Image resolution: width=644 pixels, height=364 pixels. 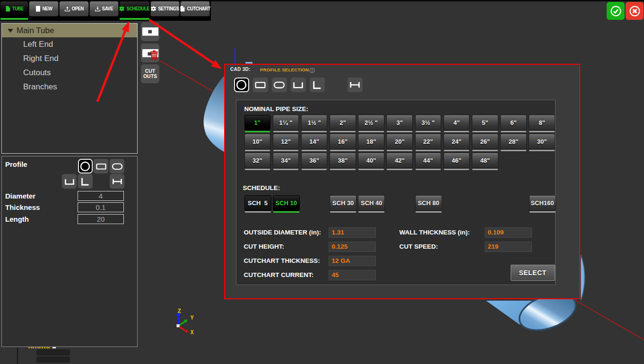 What do you see at coordinates (457, 143) in the screenshot?
I see `pipe-size-button: 24"` at bounding box center [457, 143].